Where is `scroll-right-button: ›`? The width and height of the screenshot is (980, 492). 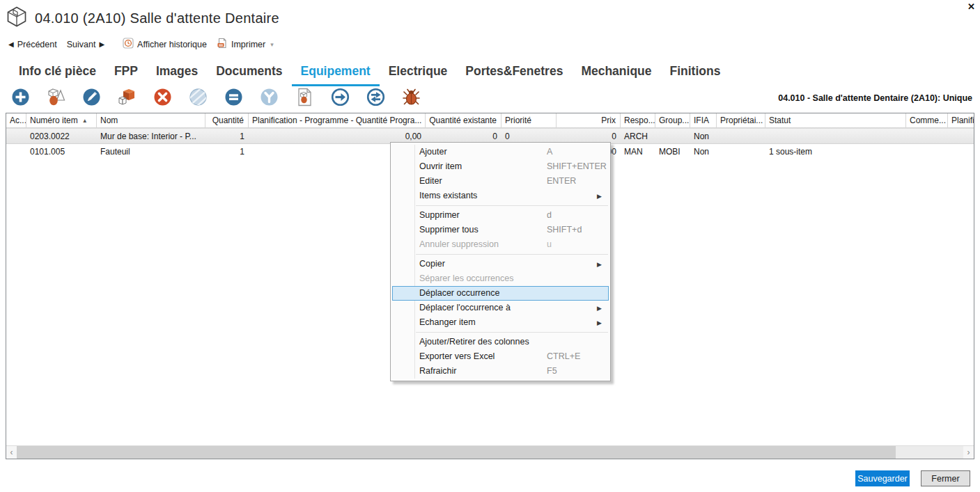 scroll-right-button: › is located at coordinates (968, 452).